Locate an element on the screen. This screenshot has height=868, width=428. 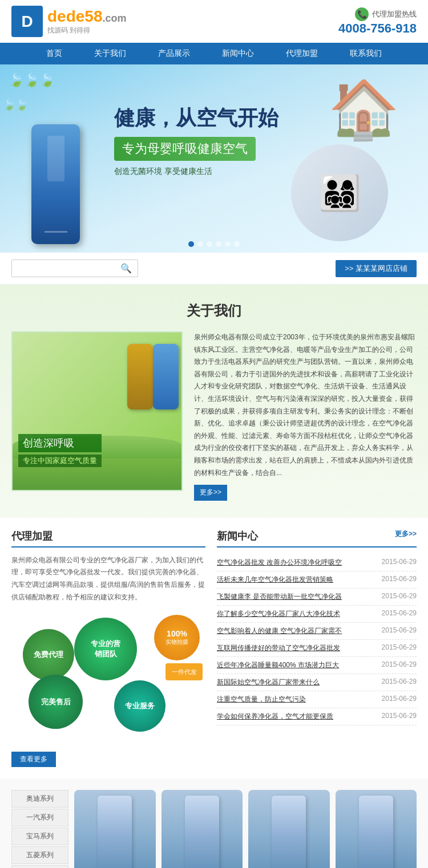
banner-dots is located at coordinates (214, 244).